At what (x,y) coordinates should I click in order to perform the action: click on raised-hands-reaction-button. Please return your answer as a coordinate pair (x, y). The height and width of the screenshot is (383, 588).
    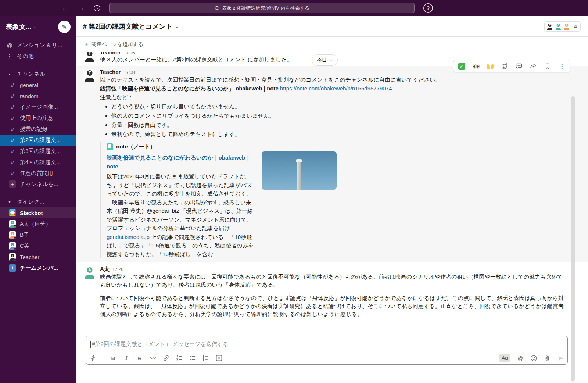
    Looking at the image, I should click on (490, 66).